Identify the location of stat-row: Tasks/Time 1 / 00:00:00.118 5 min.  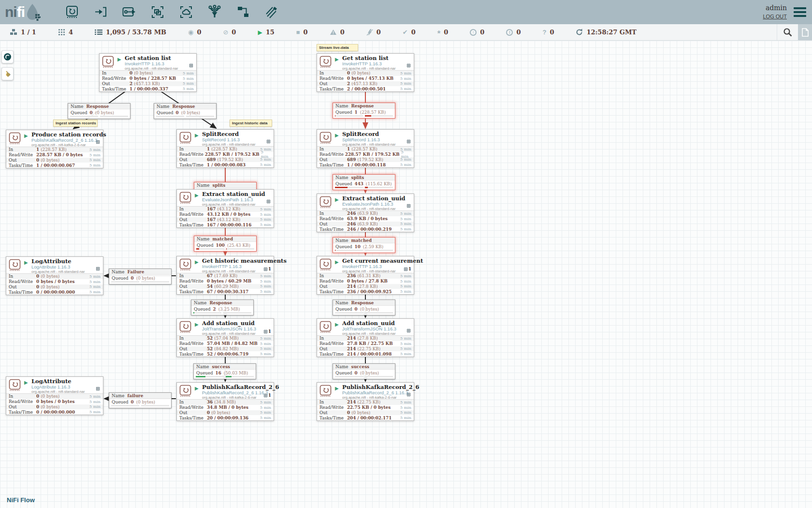
(365, 164).